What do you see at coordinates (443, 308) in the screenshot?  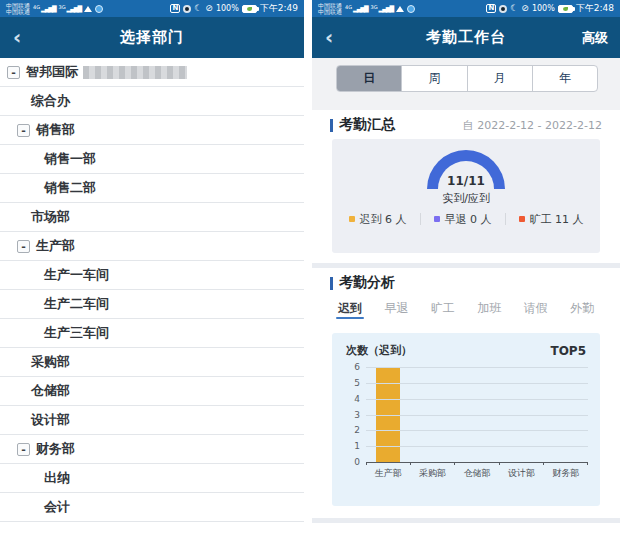 I see `tab-absent: 旷工` at bounding box center [443, 308].